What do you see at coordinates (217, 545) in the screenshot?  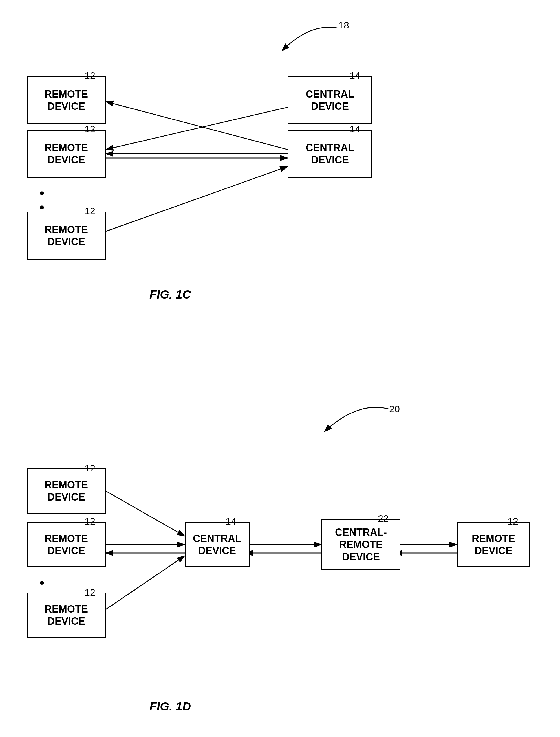 I see `fig1d-central-device: CENTRALDEVICE` at bounding box center [217, 545].